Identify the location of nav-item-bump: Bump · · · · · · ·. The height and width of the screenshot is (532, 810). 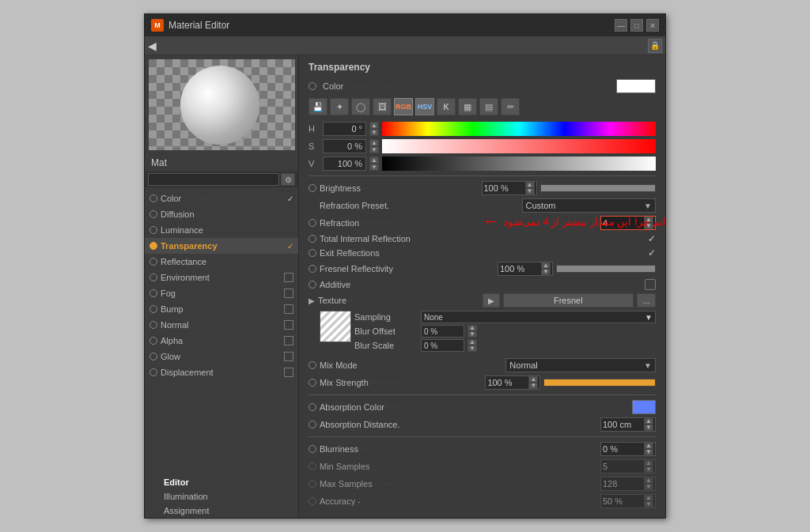
(221, 309).